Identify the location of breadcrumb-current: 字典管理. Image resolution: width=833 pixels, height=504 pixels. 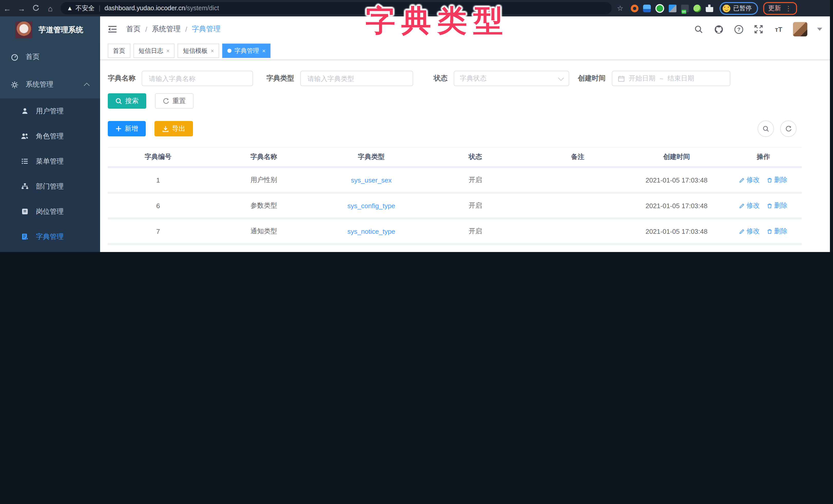
(206, 29).